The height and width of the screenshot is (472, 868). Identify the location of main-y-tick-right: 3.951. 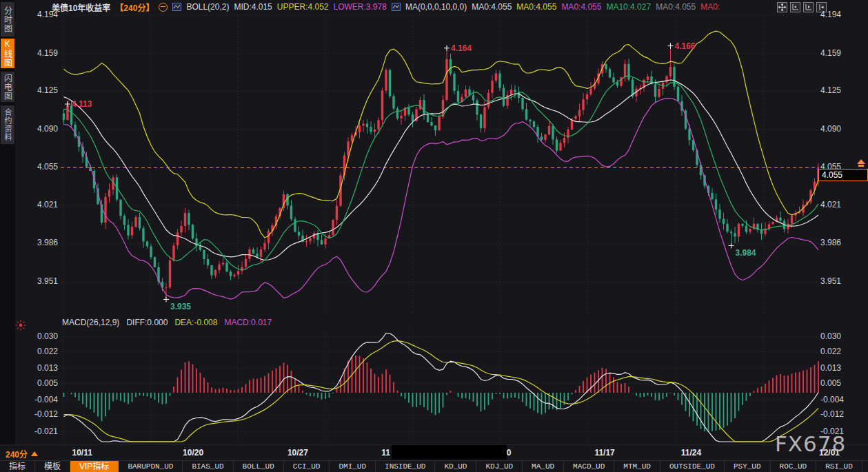
(831, 281).